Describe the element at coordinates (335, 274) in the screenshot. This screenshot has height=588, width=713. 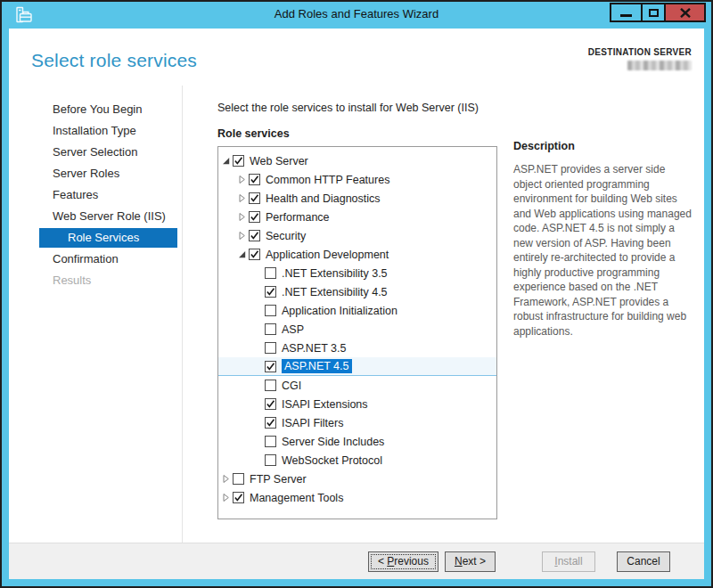
I see `tree-item-label: .NET Extensibility 3.5` at that location.